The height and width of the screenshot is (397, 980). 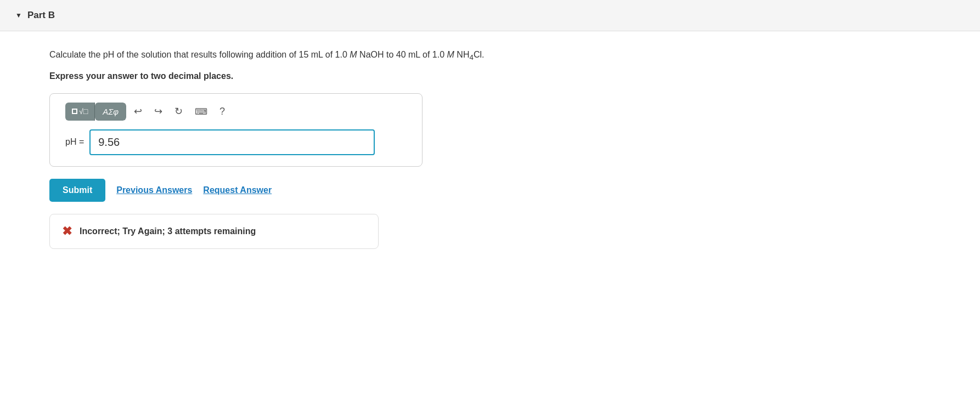 What do you see at coordinates (111, 112) in the screenshot?
I see `greek-symbols-button: ΑΣφ` at bounding box center [111, 112].